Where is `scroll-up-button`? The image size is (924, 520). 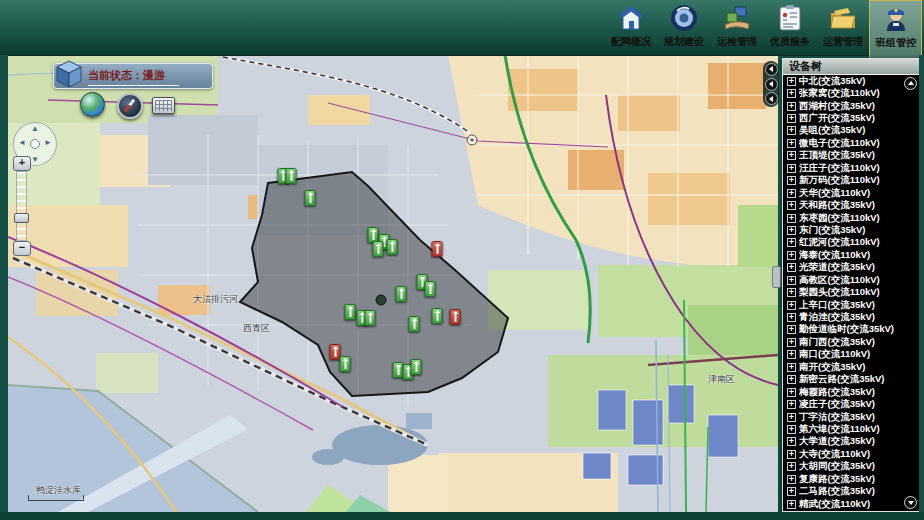
scroll-up-button is located at coordinates (910, 84).